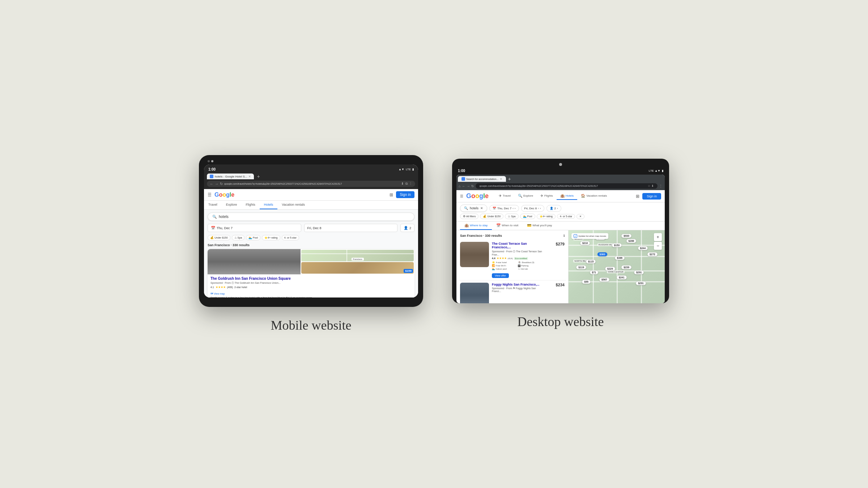 This screenshot has width=868, height=488. Describe the element at coordinates (464, 186) in the screenshot. I see `desktop-back-icon: ←` at that location.